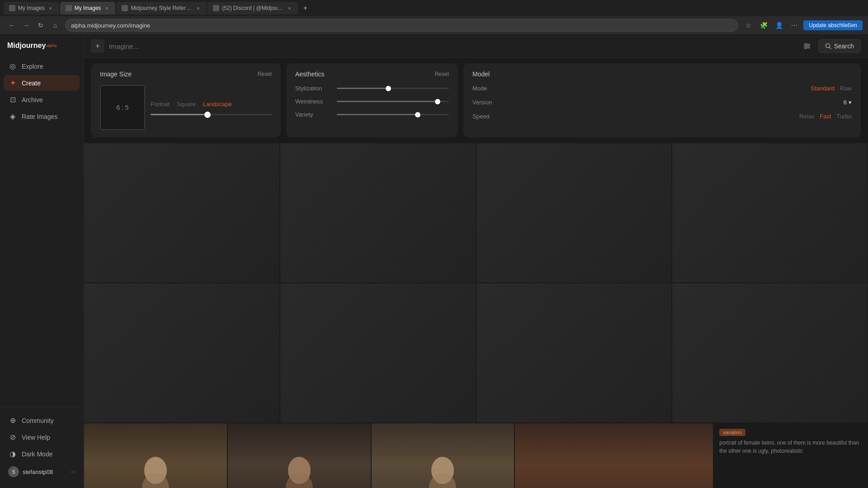 This screenshot has height=488, width=868. Describe the element at coordinates (662, 100) in the screenshot. I see `model-panel: Model Mode Standard Raw Version 6 ▾` at that location.